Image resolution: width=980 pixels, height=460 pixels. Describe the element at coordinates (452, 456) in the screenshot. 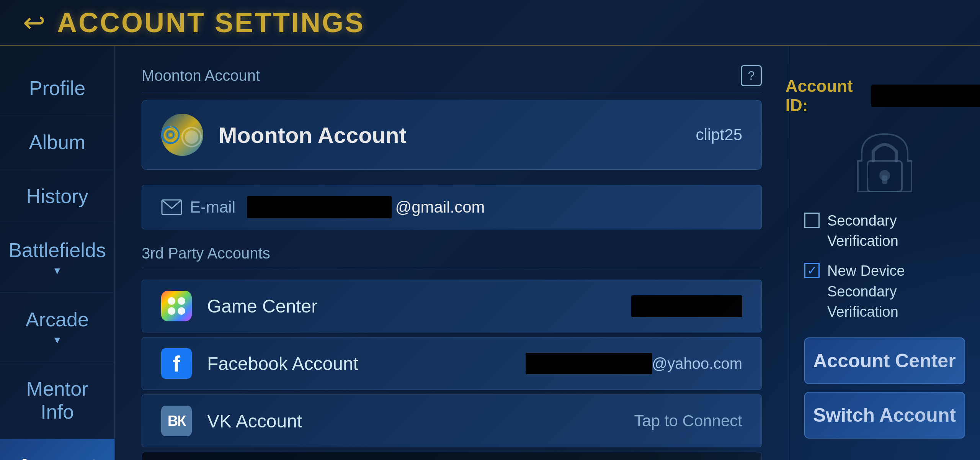

I see `apple-id-row: 🍎 Apple ID Tap to Connect` at that location.